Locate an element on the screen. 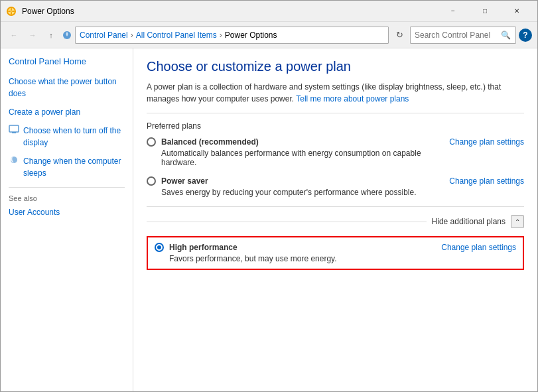 This screenshot has height=392, width=538. titlebar-controls: − □ ✕ is located at coordinates (485, 11).